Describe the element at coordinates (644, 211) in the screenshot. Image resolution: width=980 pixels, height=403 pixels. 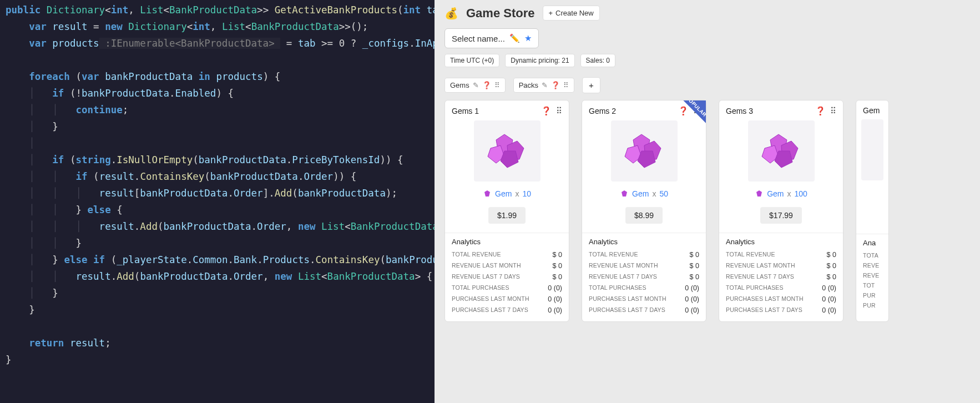
I see `product-card-gems-2: POPULAR Gems 2 ❓ ⠿ Gem x 50 $8` at that location.